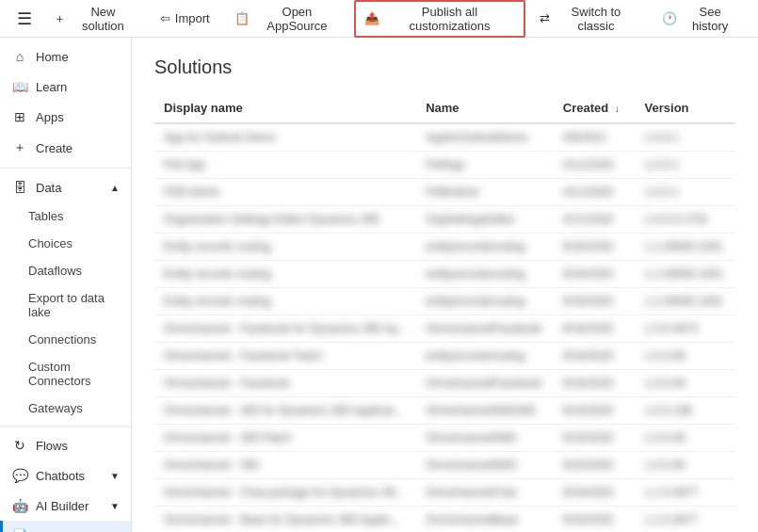  I want to click on sidebar-item-choices: Choices, so click(66, 243).